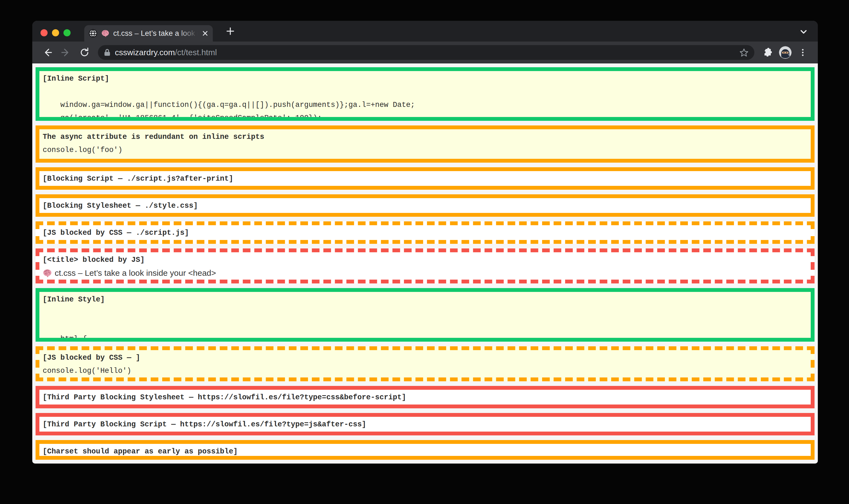  What do you see at coordinates (425, 424) in the screenshot?
I see `ct-box-third-party-script: [Third Party Blocking Script — https://s…` at bounding box center [425, 424].